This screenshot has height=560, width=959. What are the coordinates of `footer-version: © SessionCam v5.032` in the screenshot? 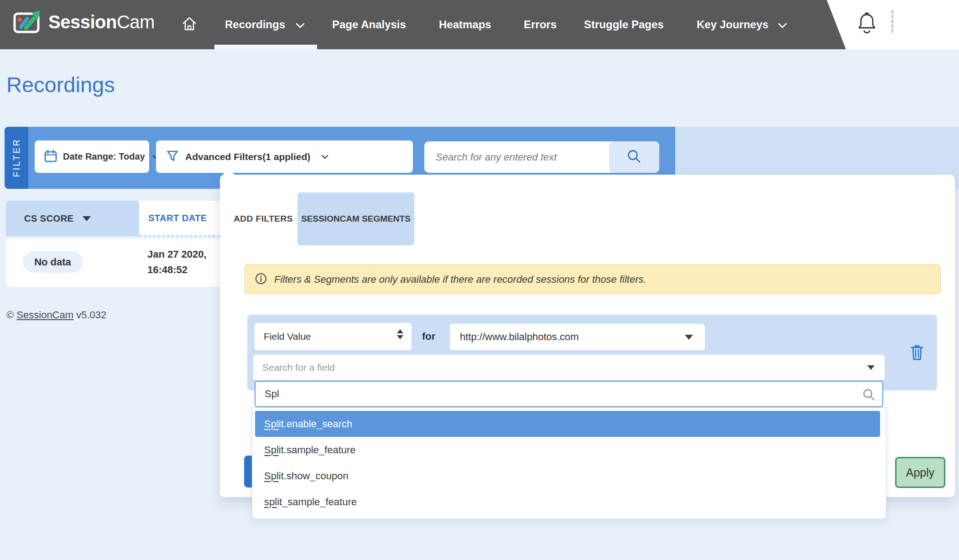 It's located at (57, 315).